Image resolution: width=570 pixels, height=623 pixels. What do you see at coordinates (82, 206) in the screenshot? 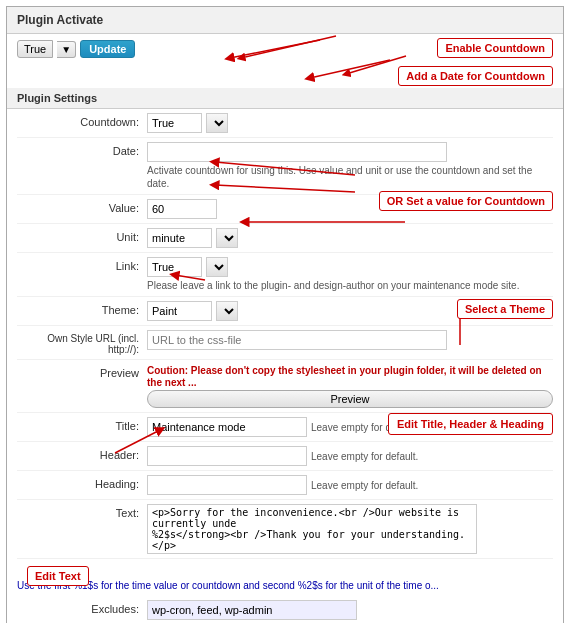
I see `value-label: Value:` at bounding box center [82, 206].